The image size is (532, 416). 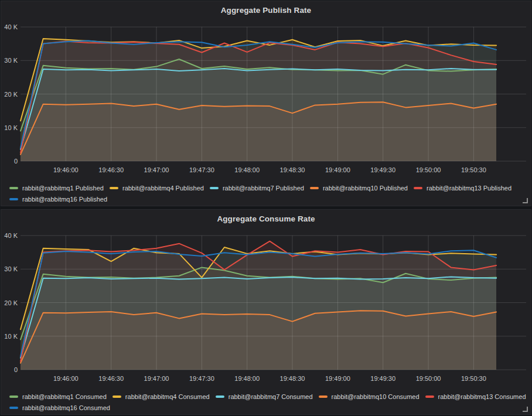 I want to click on legend-item: rabbit@rabbitmq1 Published, so click(x=56, y=188).